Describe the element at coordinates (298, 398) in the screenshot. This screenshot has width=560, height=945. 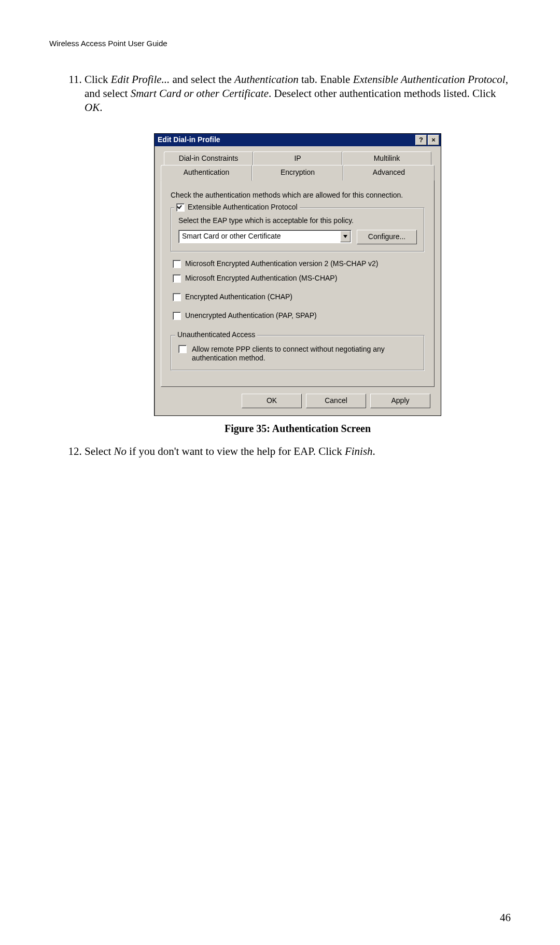
I see `dialog-button-row: OK Cancel Apply` at that location.